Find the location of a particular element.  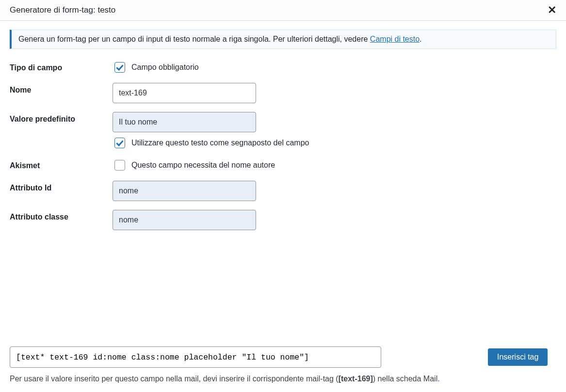

info-link: Campi di testo is located at coordinates (395, 39).